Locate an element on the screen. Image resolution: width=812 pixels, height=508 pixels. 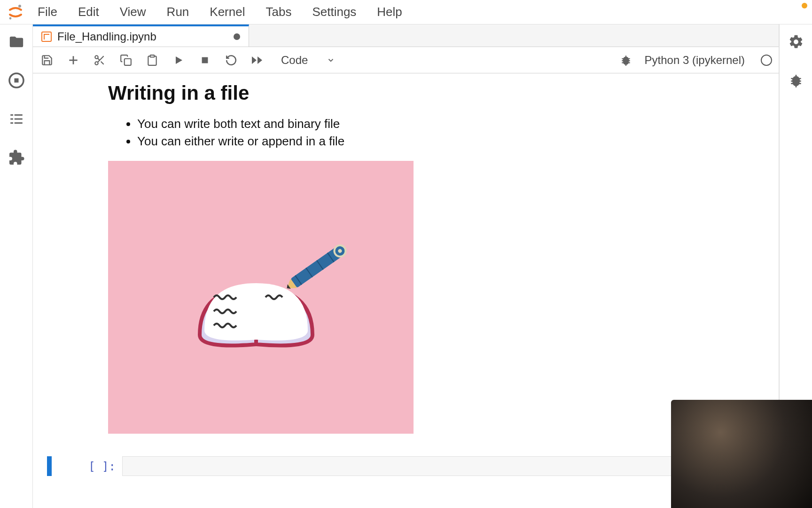
unsaved-dot-icon is located at coordinates (237, 37).